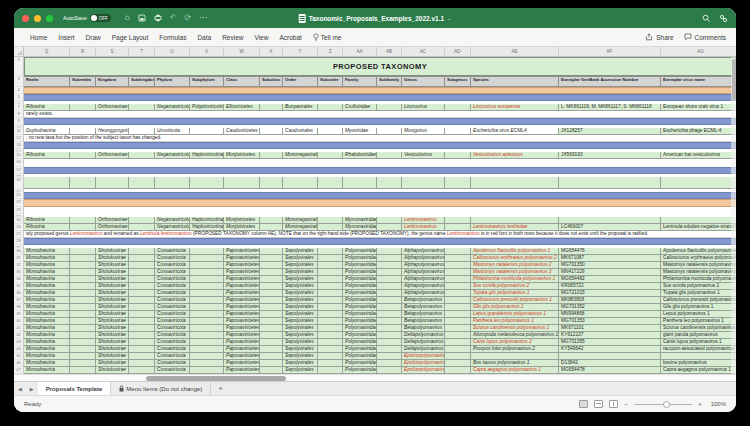  I want to click on cell: Lentinula edodes negative-strand RNA vir…, so click(698, 228).